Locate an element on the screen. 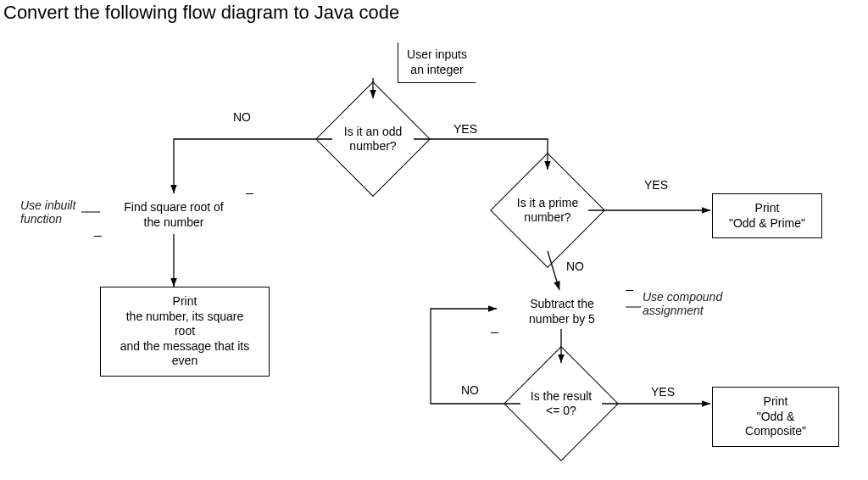 The image size is (868, 480). decision-odd: Is it an odd number? is located at coordinates (373, 139).